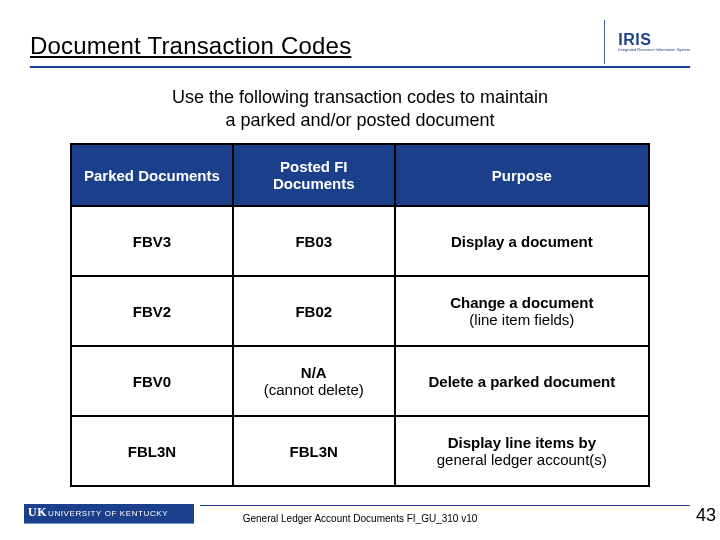  What do you see at coordinates (360, 518) in the screenshot?
I see `footer-doc-ref: General Ledger Account Documents FI_GU_3…` at bounding box center [360, 518].